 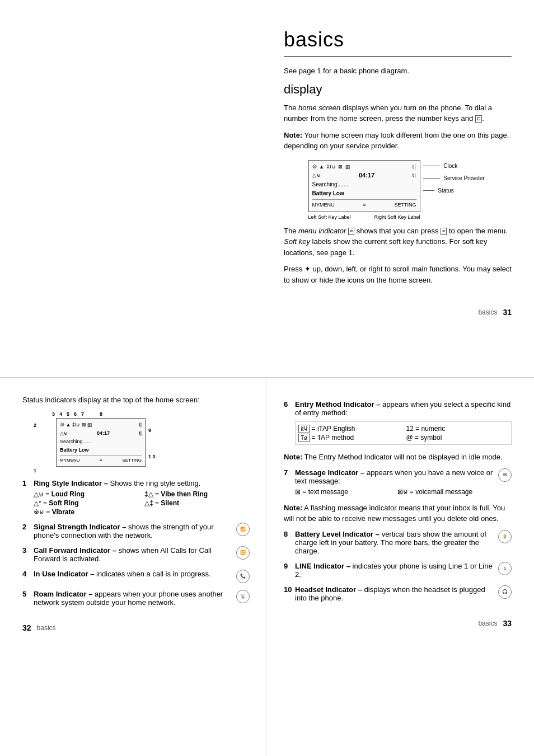 I want to click on note7-text: A flashing message indicator means that …, so click(x=394, y=514).